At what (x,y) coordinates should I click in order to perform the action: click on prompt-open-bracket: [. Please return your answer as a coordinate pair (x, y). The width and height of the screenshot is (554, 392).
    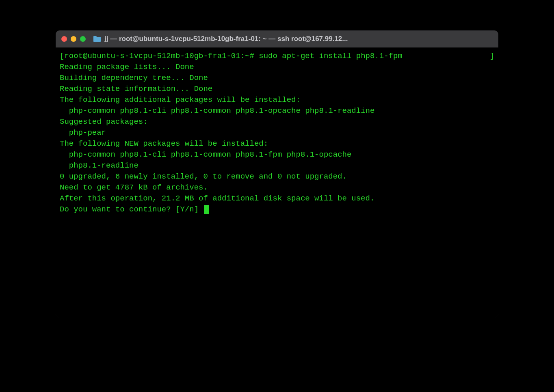
    Looking at the image, I should click on (62, 56).